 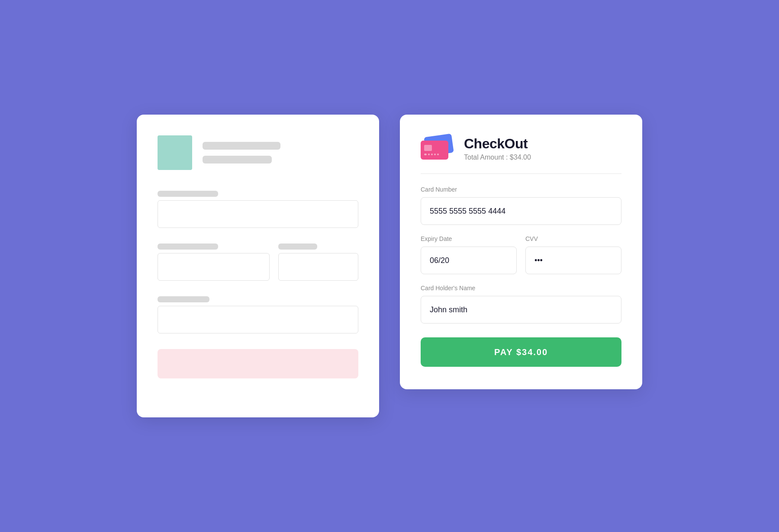 What do you see at coordinates (498, 157) in the screenshot?
I see `checkout-subtitle: Total Amount : $34.00` at bounding box center [498, 157].